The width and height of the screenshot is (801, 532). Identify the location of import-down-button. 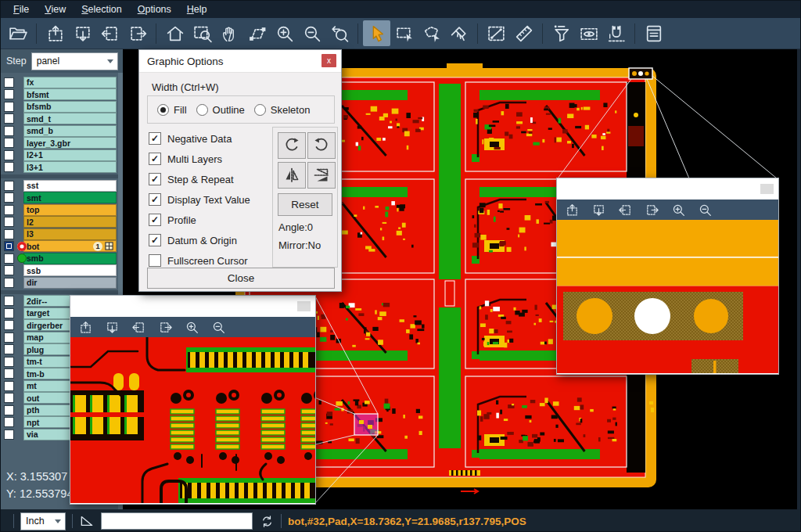
(83, 33).